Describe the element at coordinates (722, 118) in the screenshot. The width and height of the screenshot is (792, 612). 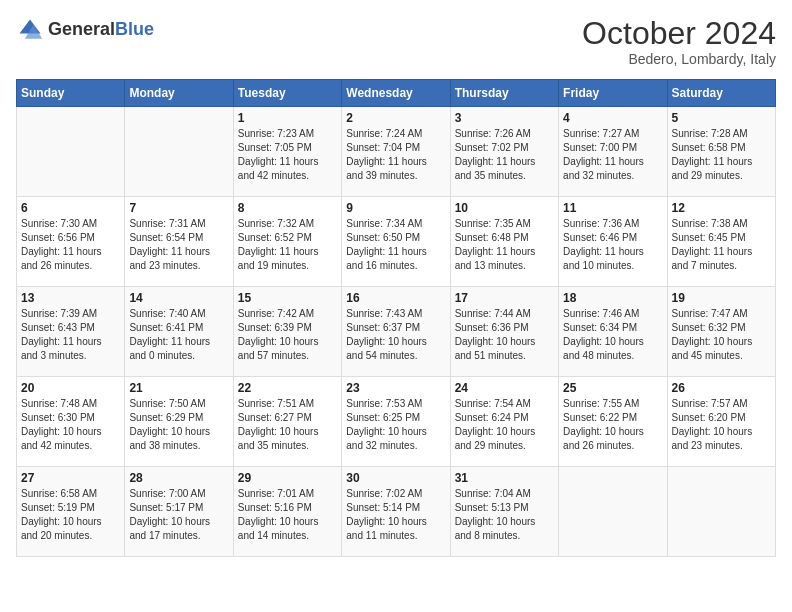
I see `day-number: 5` at that location.